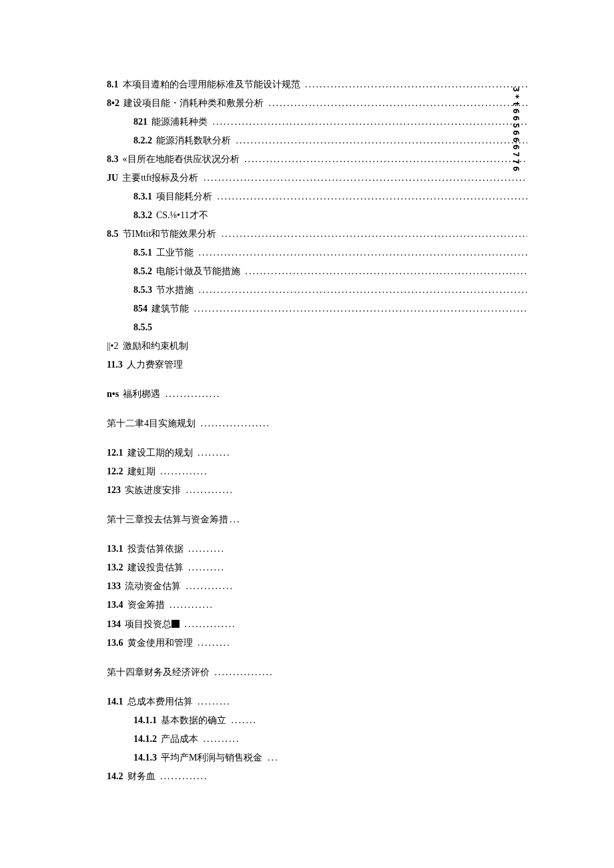  I want to click on leader-dots: ................, so click(242, 673).